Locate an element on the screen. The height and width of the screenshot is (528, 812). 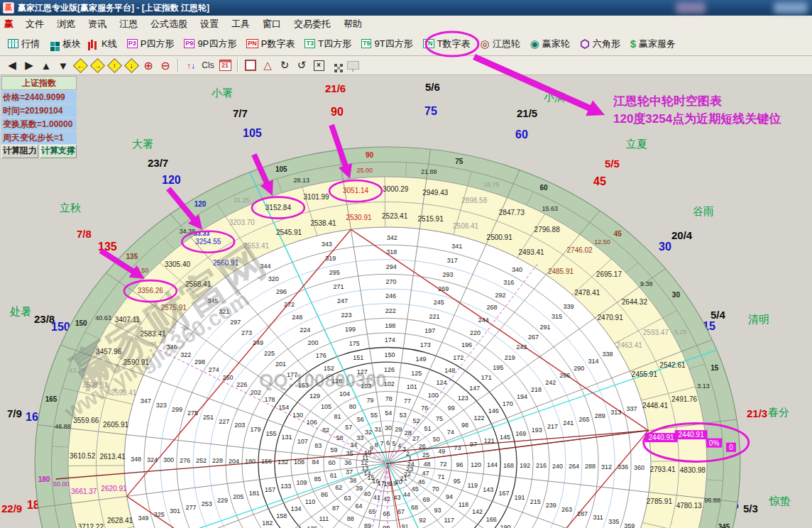
toolbar-label: 9T四方形 is located at coordinates (393, 44).